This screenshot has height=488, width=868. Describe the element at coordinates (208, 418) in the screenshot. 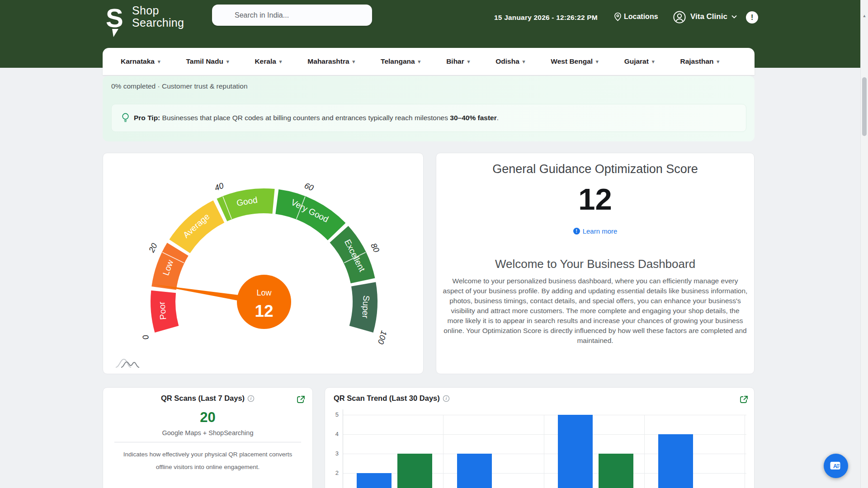

I see `qr-scans-value: 20` at that location.